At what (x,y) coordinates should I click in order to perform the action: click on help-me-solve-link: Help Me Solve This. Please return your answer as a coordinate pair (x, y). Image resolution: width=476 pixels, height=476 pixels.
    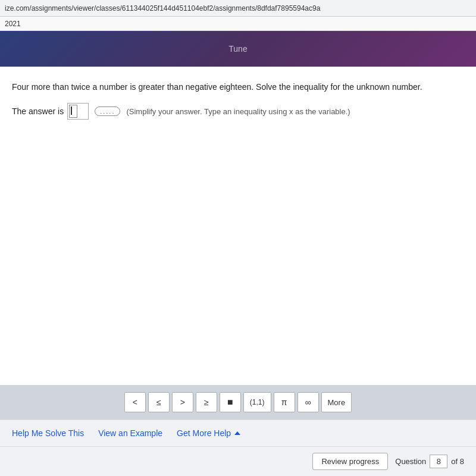
    Looking at the image, I should click on (48, 433).